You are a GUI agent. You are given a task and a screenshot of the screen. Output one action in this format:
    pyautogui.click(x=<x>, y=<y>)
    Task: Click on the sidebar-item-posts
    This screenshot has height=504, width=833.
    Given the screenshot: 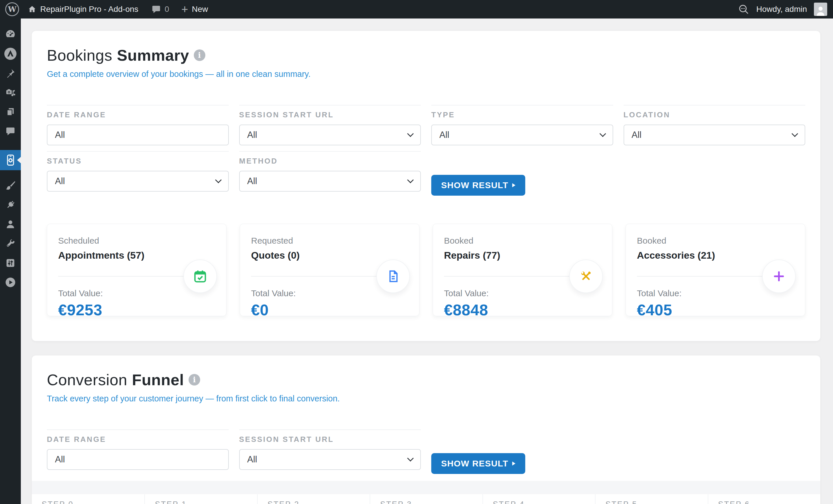 What is the action you would take?
    pyautogui.click(x=10, y=73)
    